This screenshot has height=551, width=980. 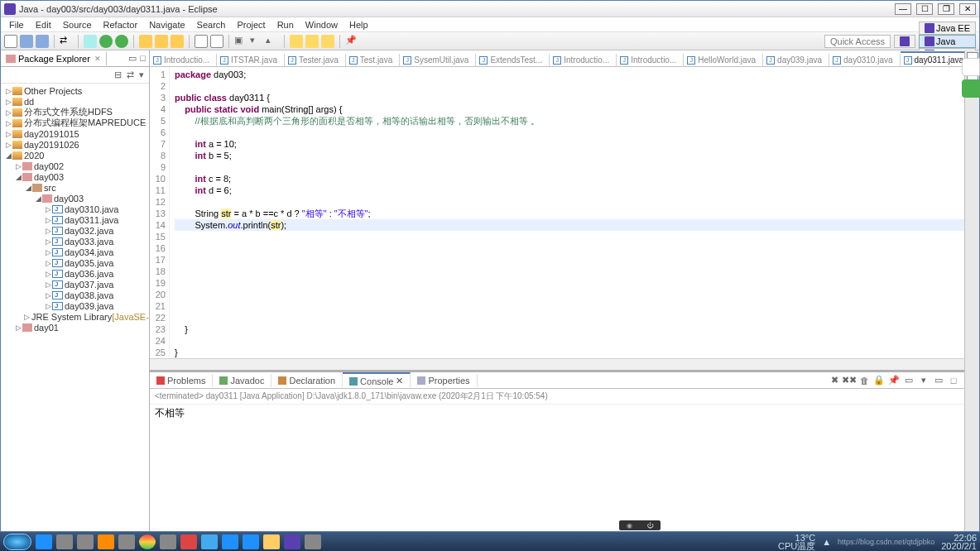 I want to click on code-line: //根据底和高判断两个三角形的面积是否相等，相等的话输出相等，否则输出不相等 。, so click(x=569, y=121).